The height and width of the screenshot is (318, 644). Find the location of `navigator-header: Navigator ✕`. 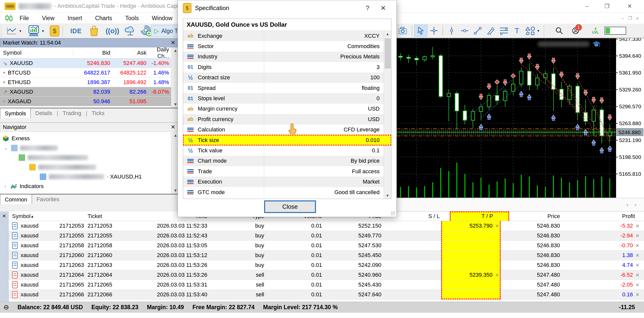

navigator-header: Navigator ✕ is located at coordinates (90, 127).